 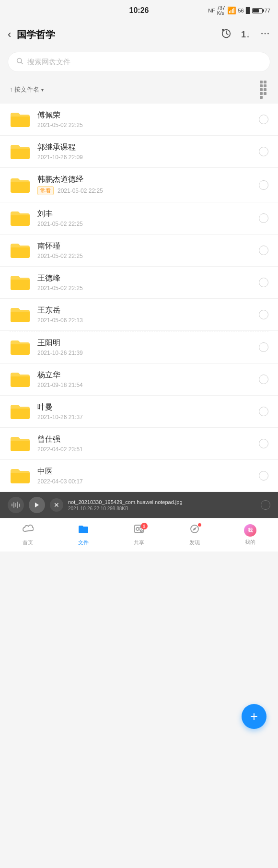 What do you see at coordinates (195, 535) in the screenshot?
I see `nav-item-discover: 发现` at bounding box center [195, 535].